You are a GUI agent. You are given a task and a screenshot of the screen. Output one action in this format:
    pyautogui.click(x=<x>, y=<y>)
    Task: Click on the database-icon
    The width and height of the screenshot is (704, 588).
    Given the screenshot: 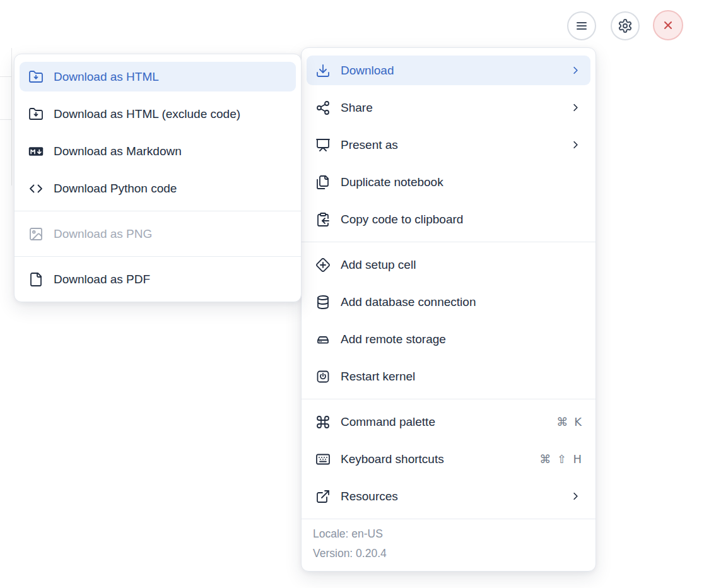 What is the action you would take?
    pyautogui.click(x=323, y=302)
    